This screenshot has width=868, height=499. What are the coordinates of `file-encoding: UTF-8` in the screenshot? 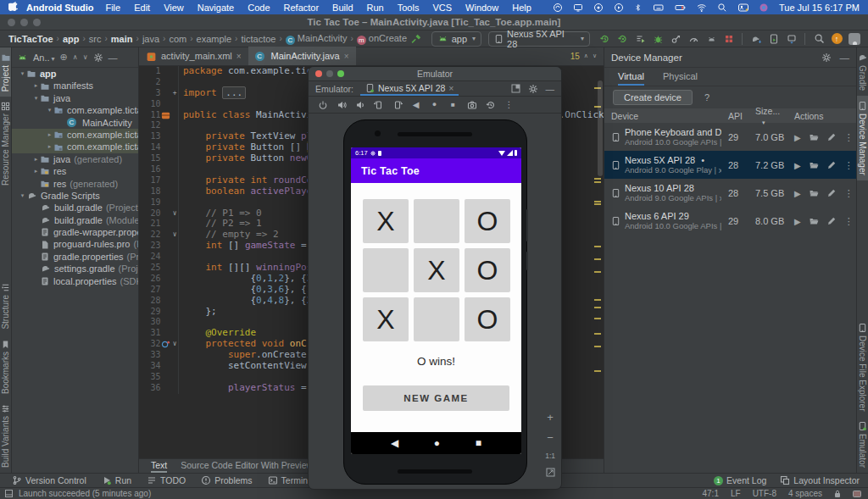 It's located at (765, 493).